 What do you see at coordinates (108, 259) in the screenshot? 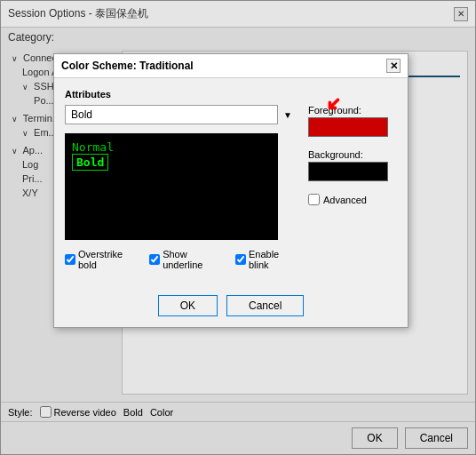
I see `overstrike-bold-label: Overstrike bold` at bounding box center [108, 259].